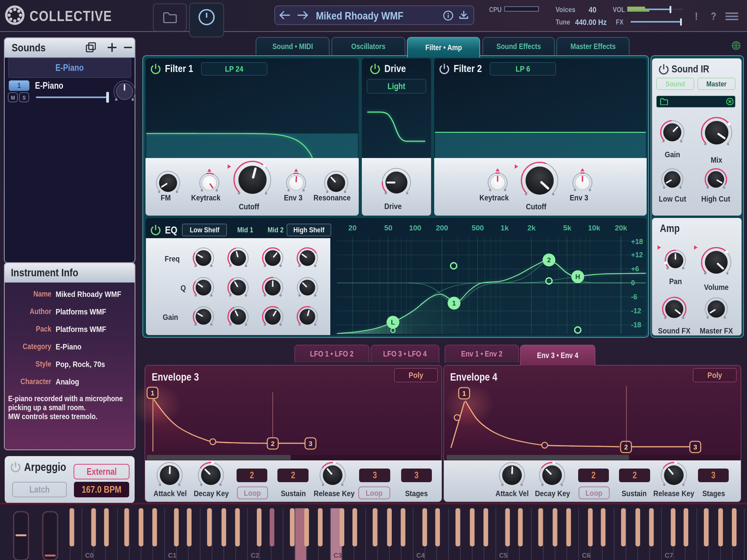 This screenshot has width=747, height=560. Describe the element at coordinates (503, 556) in the screenshot. I see `svg-text: C5` at that location.